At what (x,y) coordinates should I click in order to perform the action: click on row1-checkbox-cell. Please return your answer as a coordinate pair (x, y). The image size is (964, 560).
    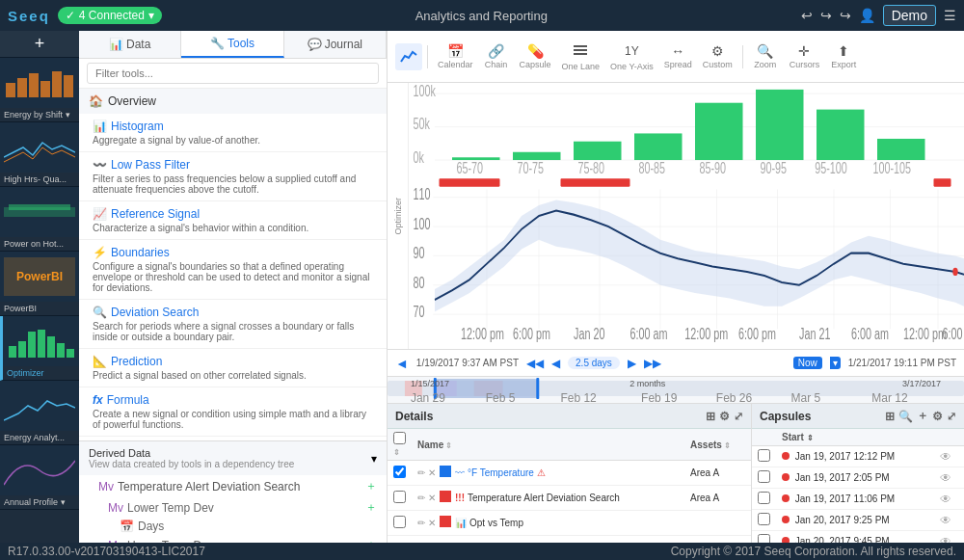
    Looking at the image, I should click on (399, 473).